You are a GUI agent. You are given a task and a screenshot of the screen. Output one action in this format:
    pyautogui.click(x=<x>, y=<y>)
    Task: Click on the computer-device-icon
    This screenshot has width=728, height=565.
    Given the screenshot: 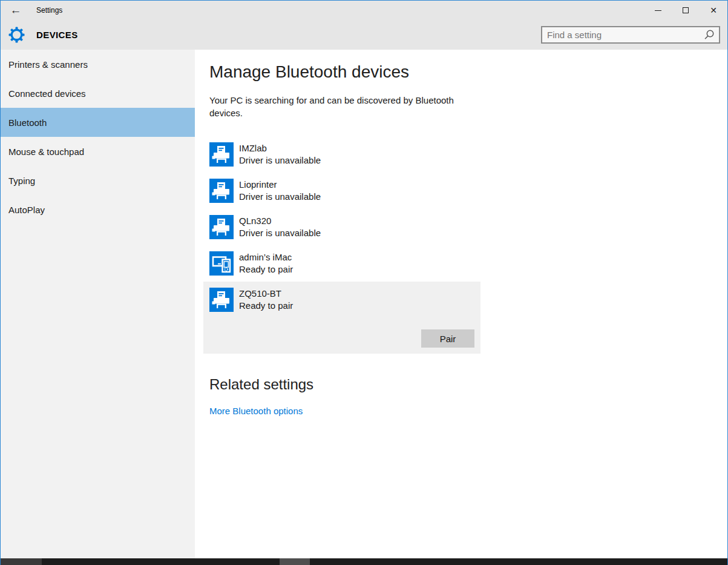 What is the action you would take?
    pyautogui.click(x=221, y=263)
    